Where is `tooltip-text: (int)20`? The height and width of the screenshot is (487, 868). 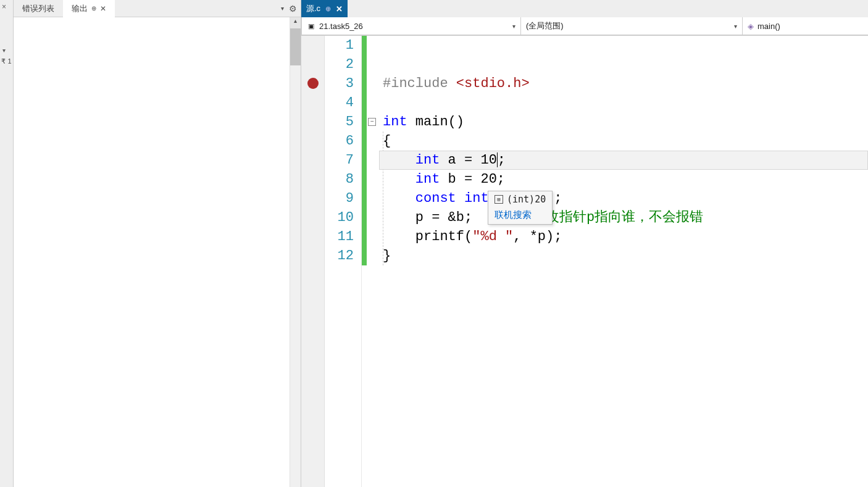 tooltip-text: (int)20 is located at coordinates (526, 199).